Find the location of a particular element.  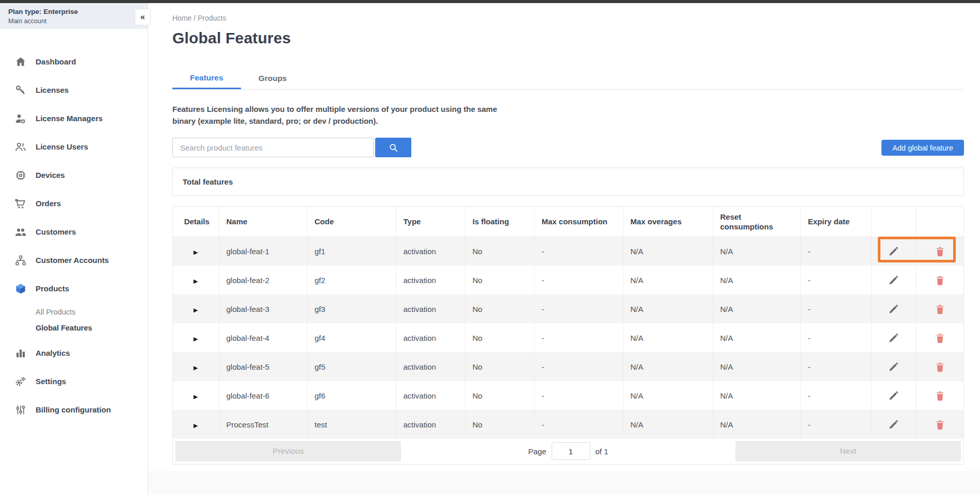

code-cell: gf6 is located at coordinates (351, 395).